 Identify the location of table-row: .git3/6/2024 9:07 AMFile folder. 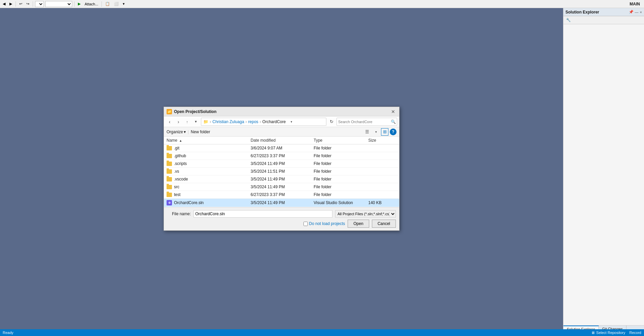
(282, 148).